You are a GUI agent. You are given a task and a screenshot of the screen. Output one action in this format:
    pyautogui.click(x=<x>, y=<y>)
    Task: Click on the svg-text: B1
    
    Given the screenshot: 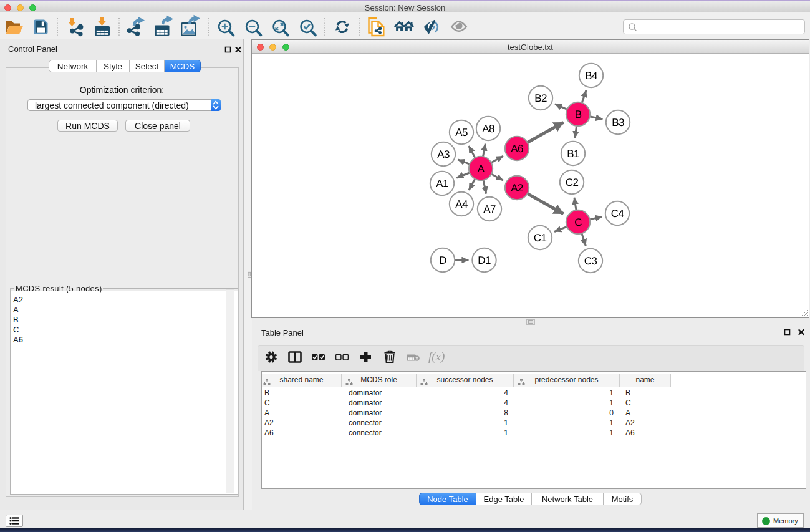 What is the action you would take?
    pyautogui.click(x=573, y=153)
    